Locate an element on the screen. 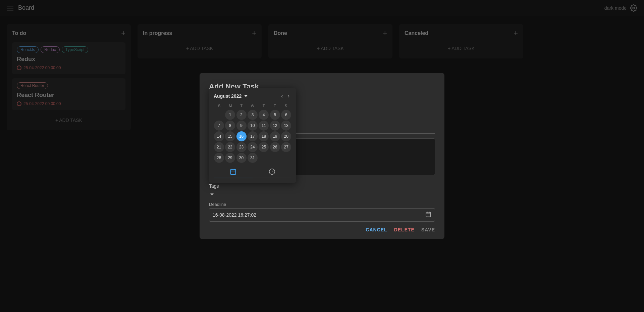 The image size is (644, 312). calendar-day-7: 7 is located at coordinates (219, 126).